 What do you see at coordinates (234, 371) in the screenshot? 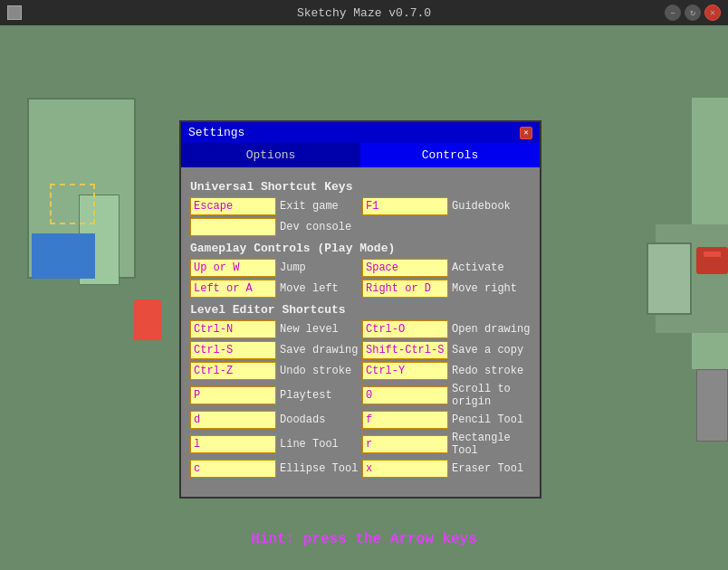
I see `key-ctrl-z` at bounding box center [234, 371].